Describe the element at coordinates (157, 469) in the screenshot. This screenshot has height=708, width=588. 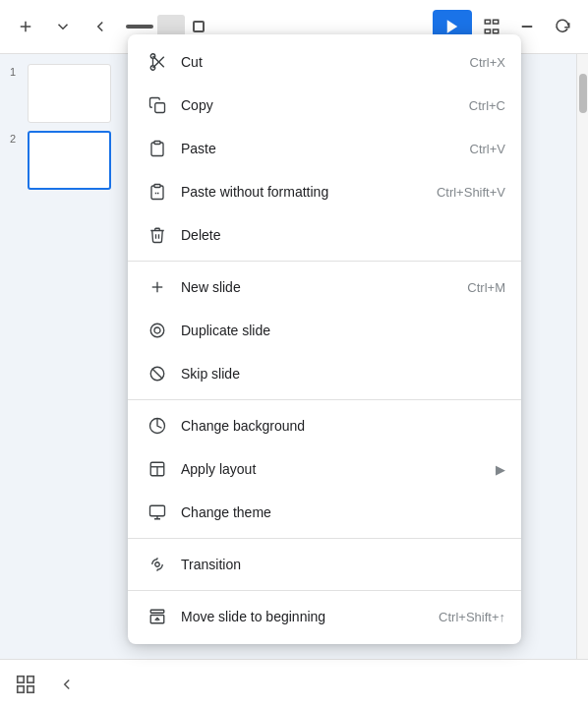
I see `layout-icon` at that location.